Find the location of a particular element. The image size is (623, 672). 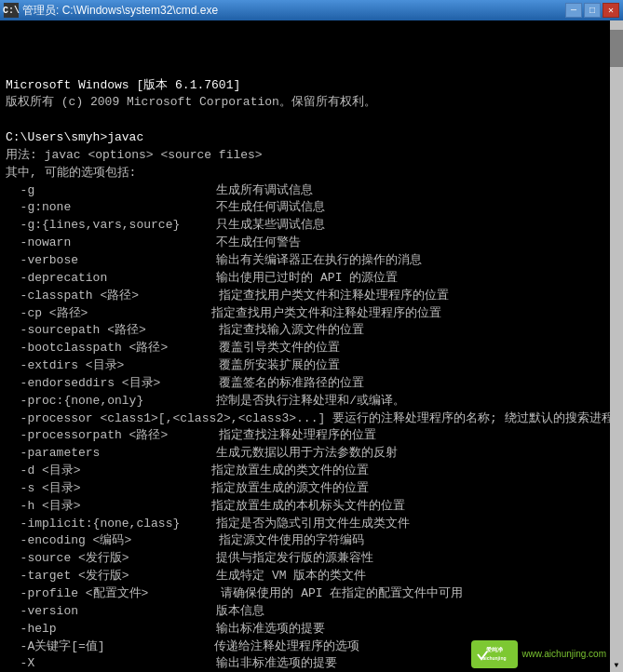

scrollbar-thumb is located at coordinates (616, 48).